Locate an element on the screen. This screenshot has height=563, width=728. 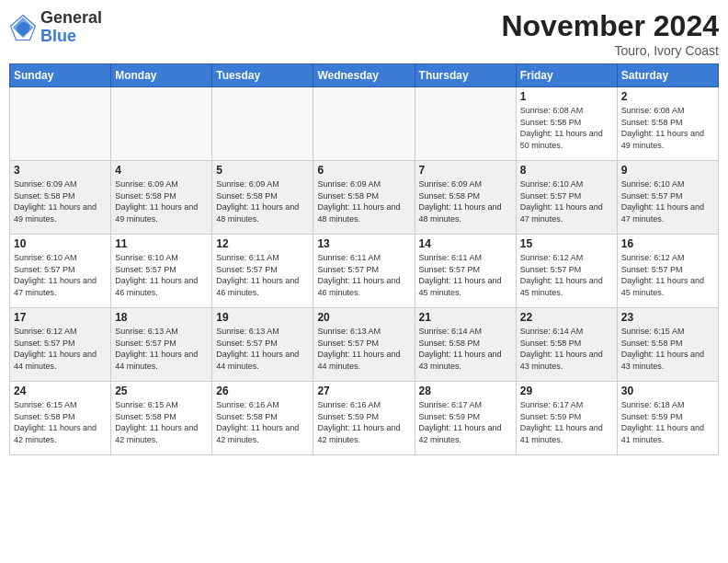
calendar-cell: 30Sunrise: 6:18 AM Sunset: 5:59 PM Dayli… is located at coordinates (667, 419).